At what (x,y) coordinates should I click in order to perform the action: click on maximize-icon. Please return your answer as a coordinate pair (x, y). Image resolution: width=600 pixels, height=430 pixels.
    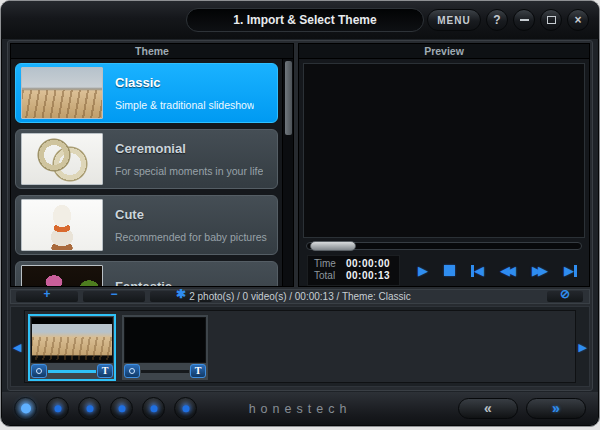
    Looking at the image, I should click on (552, 20).